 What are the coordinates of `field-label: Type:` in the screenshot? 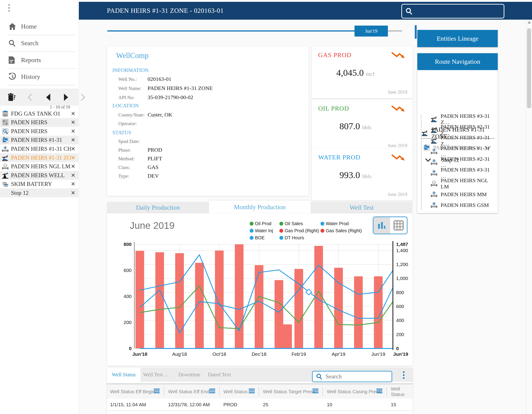 It's located at (124, 176).